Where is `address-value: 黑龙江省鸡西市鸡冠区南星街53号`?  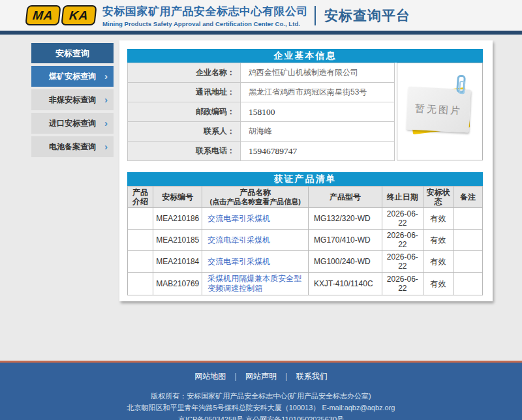
address-value: 黑龙江省鸡西市鸡冠区南星街53号 is located at coordinates (318, 93).